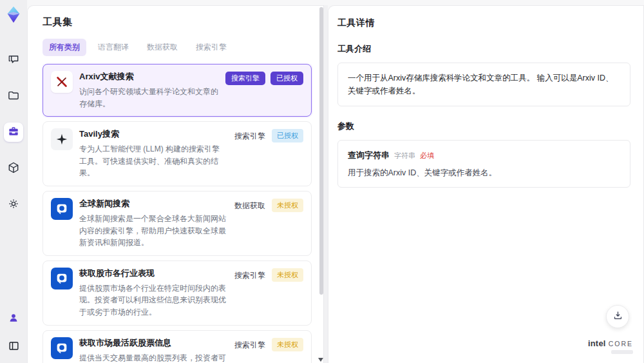 The width and height of the screenshot is (644, 363). What do you see at coordinates (14, 205) in the screenshot?
I see `gear-icon` at bounding box center [14, 205].